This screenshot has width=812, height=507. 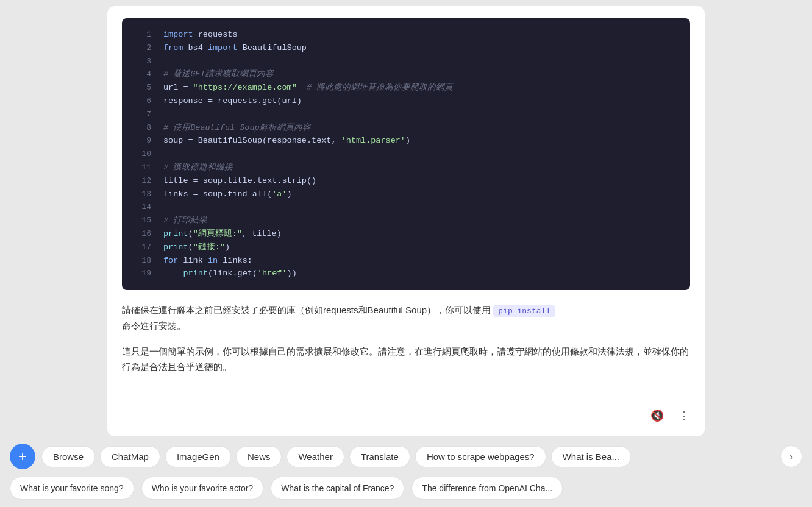 What do you see at coordinates (141, 49) in the screenshot?
I see `line-number: 2` at bounding box center [141, 49].